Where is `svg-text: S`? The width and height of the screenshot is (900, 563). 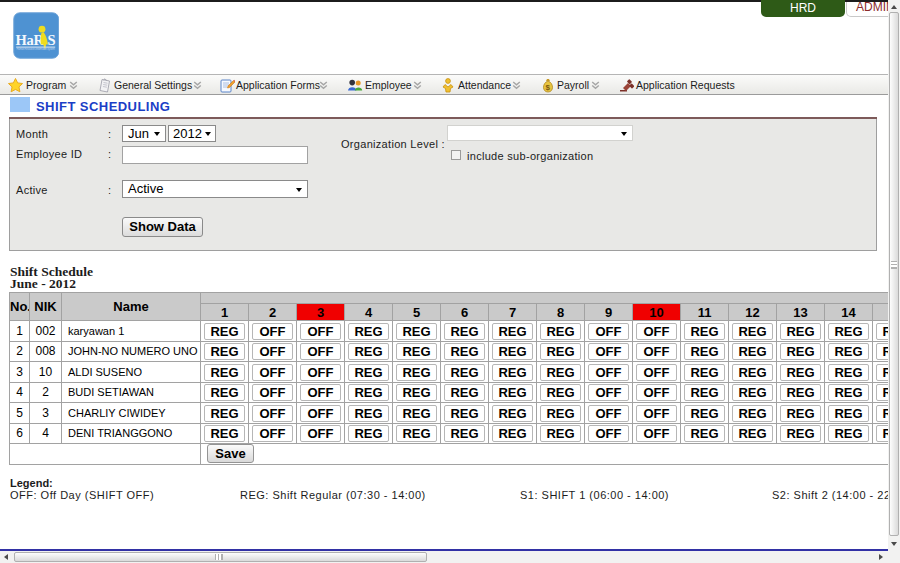
svg-text: S is located at coordinates (52, 40).